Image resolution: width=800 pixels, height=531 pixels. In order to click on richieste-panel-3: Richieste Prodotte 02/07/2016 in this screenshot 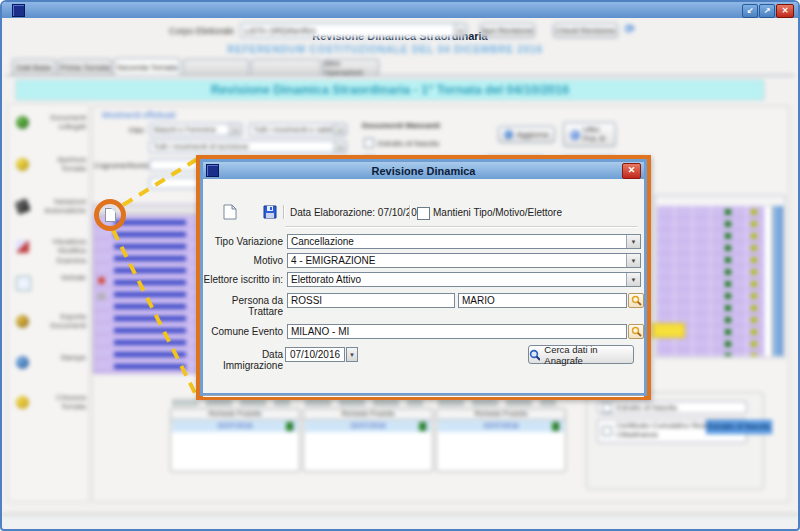, I will do `click(501, 440)`.